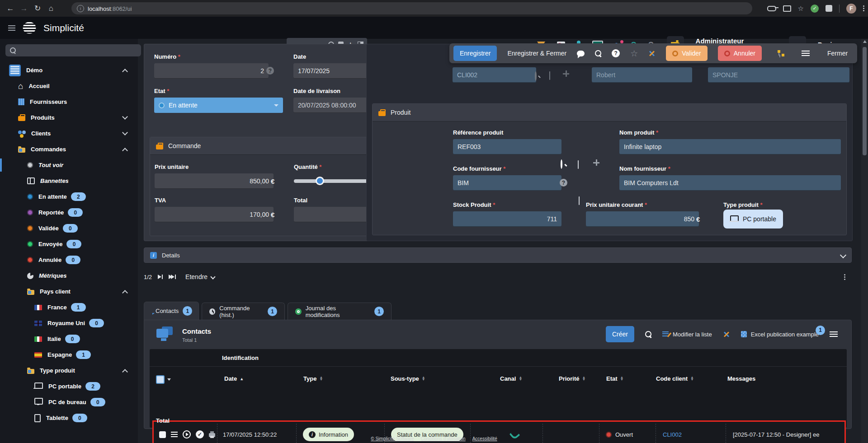 Image resolution: width=868 pixels, height=443 pixels. Describe the element at coordinates (412, 8) in the screenshot. I see `address-bar: i localhost:8062/ui` at that location.